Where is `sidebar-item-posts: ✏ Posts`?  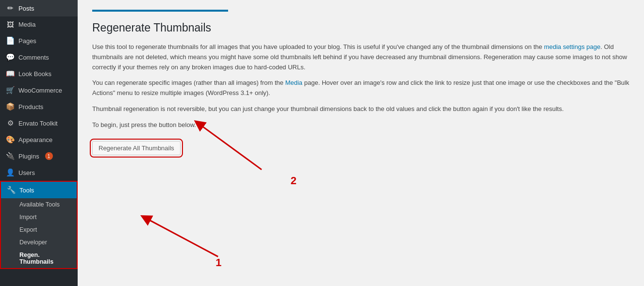
sidebar-item-posts: ✏ Posts is located at coordinates (39, 8).